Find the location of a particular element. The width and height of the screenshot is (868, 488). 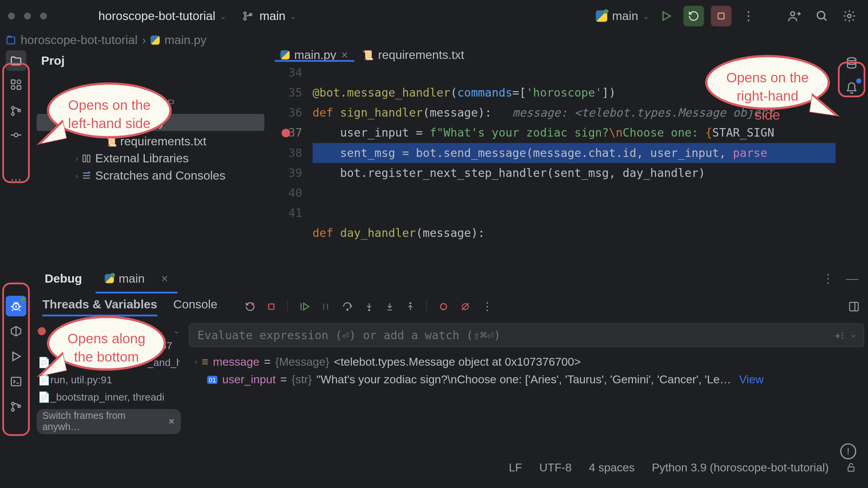

titlebar: horoscope-bot-tutorial⌄ main⌄ main⌄ ⋮ is located at coordinates (434, 16).